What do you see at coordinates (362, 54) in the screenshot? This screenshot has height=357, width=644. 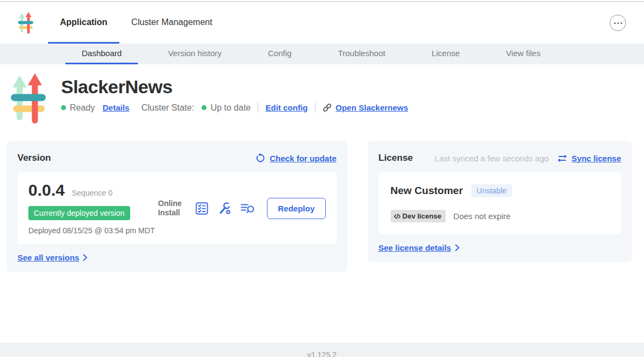 I see `tab-troubleshoot: Troubleshoot` at bounding box center [362, 54].